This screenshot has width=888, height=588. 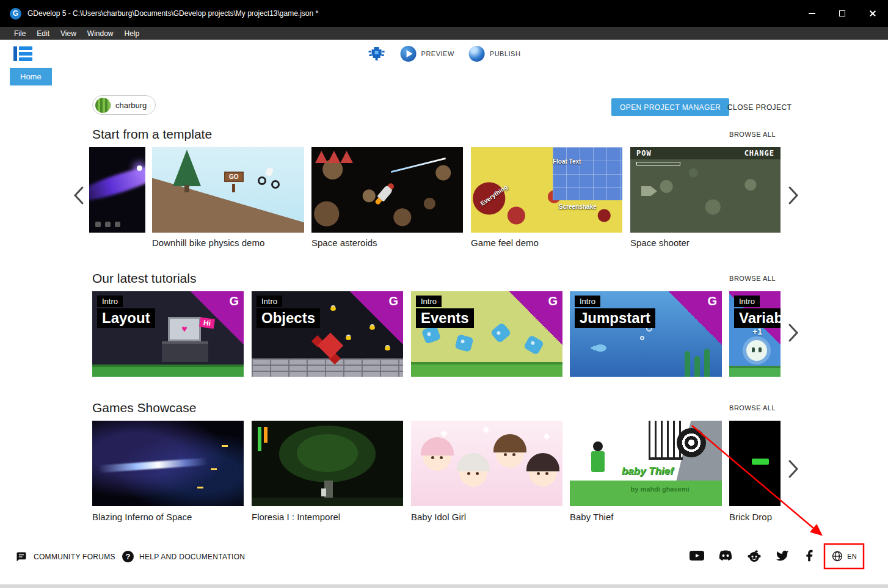 What do you see at coordinates (615, 318) in the screenshot?
I see `tutorial-title: Jumpstart` at bounding box center [615, 318].